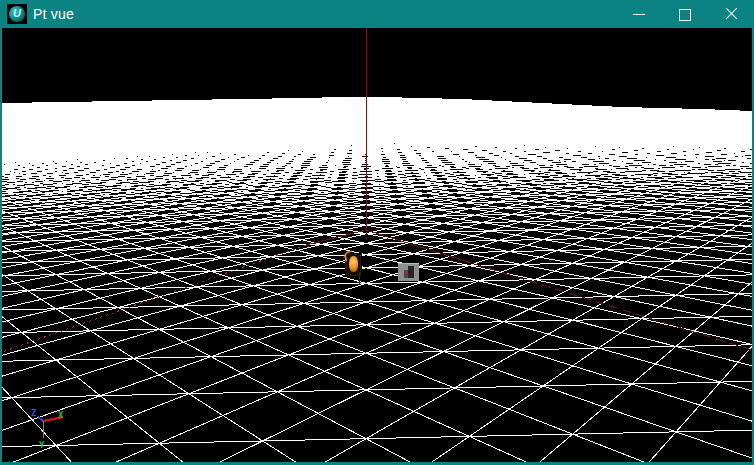  What do you see at coordinates (408, 272) in the screenshot?
I see `gray-box-sprite` at bounding box center [408, 272].